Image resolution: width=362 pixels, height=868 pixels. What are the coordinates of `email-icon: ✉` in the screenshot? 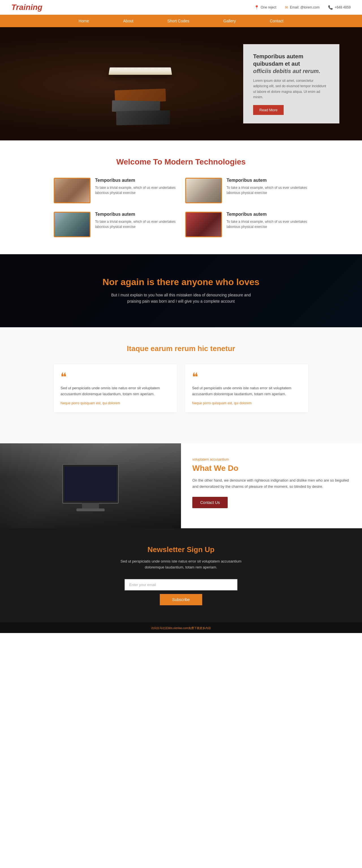 It's located at (287, 7).